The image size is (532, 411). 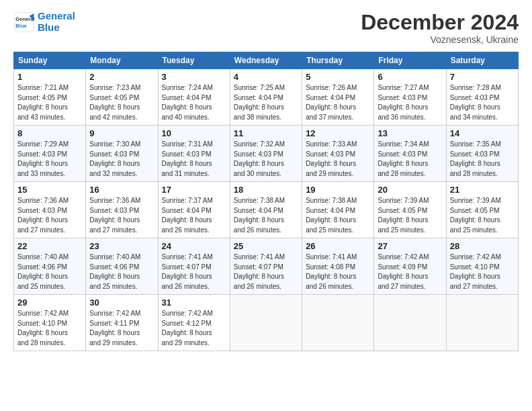 What do you see at coordinates (482, 97) in the screenshot?
I see `calendar-cell: 7Sunrise: 7:28 AMSunset: 4:03 PMDaylight…` at bounding box center [482, 97].